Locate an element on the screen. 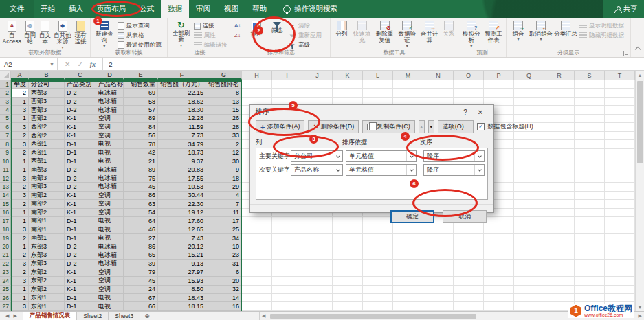  scroll-up-icon: ▲ is located at coordinates (641, 75).